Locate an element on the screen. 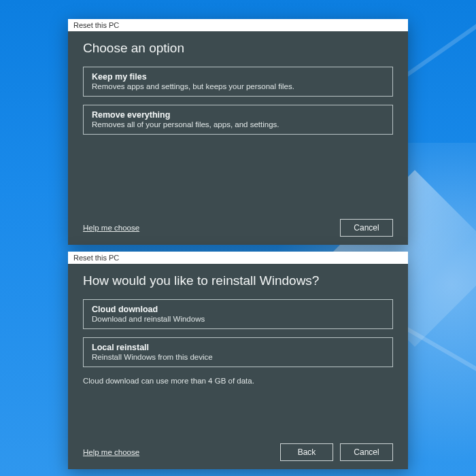  option-title: Remove everything is located at coordinates (238, 115).